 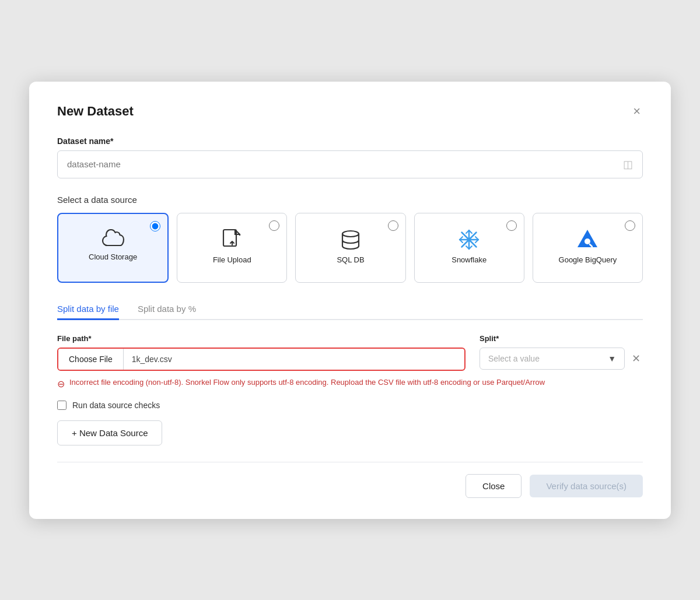 I want to click on choose-file-button: Choose File, so click(x=91, y=359).